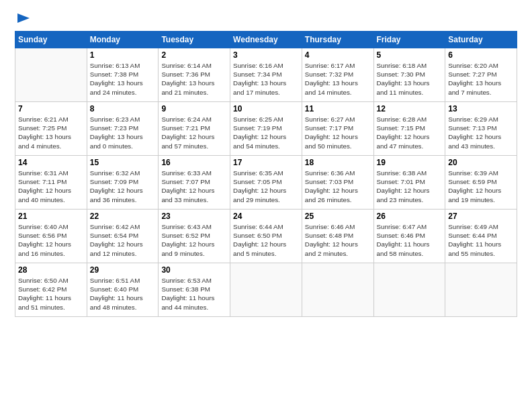 The image size is (532, 411). Describe the element at coordinates (24, 18) in the screenshot. I see `logo-icon` at that location.